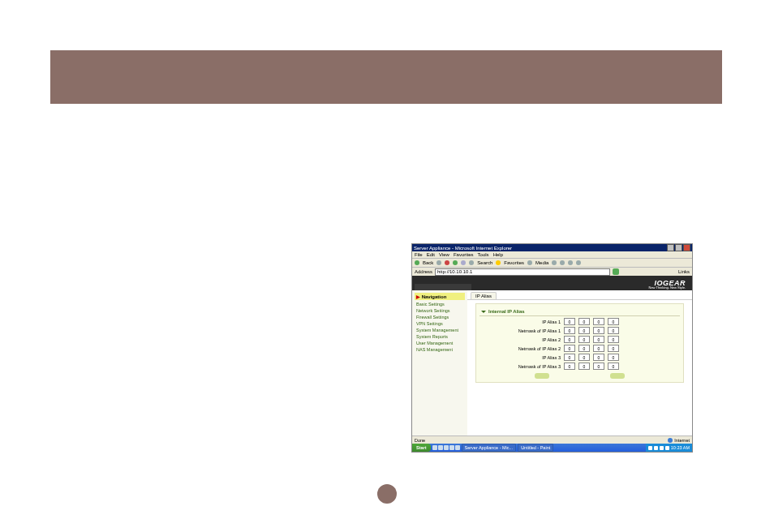 This screenshot has width=774, height=532. Describe the element at coordinates (552, 440) in the screenshot. I see `status-bar: Done Internet` at that location.